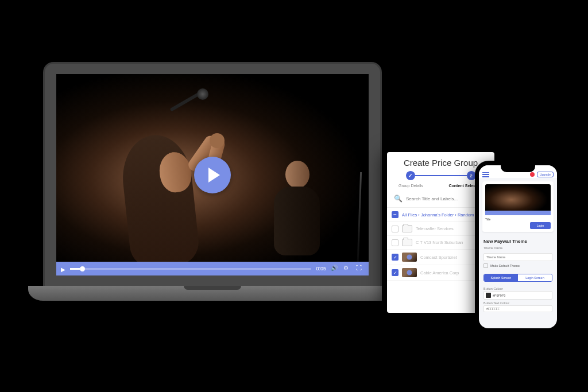 This screenshot has height=392, width=588. I want to click on play-button, so click(212, 175).